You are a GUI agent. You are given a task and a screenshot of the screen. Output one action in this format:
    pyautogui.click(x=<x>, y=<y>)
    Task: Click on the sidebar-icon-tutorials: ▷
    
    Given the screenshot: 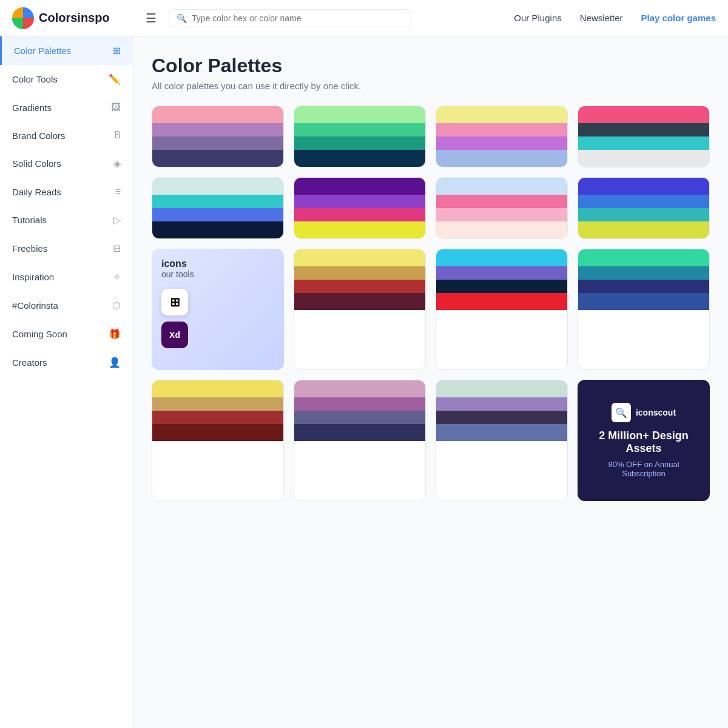 What is the action you would take?
    pyautogui.click(x=117, y=220)
    